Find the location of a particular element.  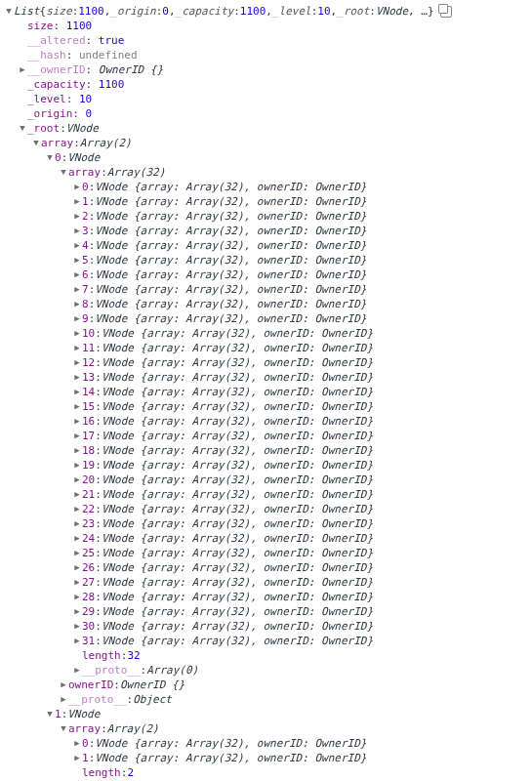

tree-row: 2: VNode {array: Array(32), ownerID: Own… is located at coordinates (266, 217).